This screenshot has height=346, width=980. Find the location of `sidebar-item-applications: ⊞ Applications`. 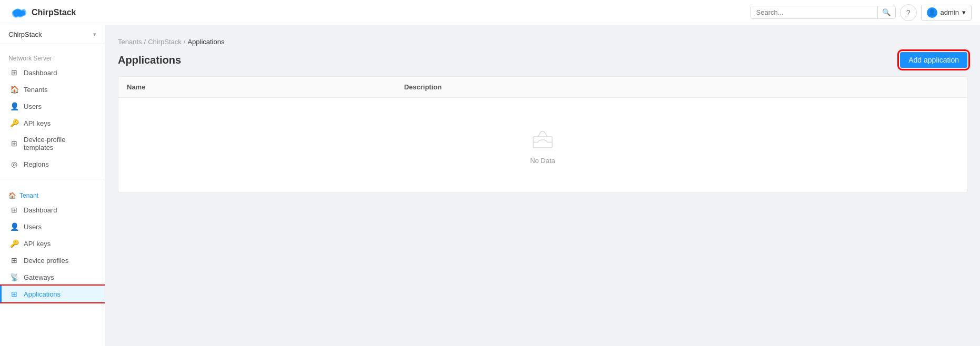

sidebar-item-applications: ⊞ Applications is located at coordinates (53, 294).